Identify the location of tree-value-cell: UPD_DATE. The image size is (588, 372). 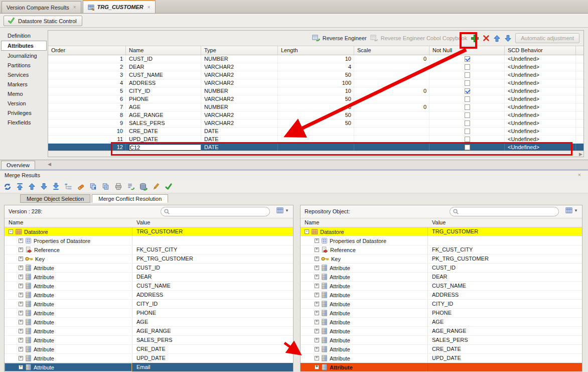
(445, 358).